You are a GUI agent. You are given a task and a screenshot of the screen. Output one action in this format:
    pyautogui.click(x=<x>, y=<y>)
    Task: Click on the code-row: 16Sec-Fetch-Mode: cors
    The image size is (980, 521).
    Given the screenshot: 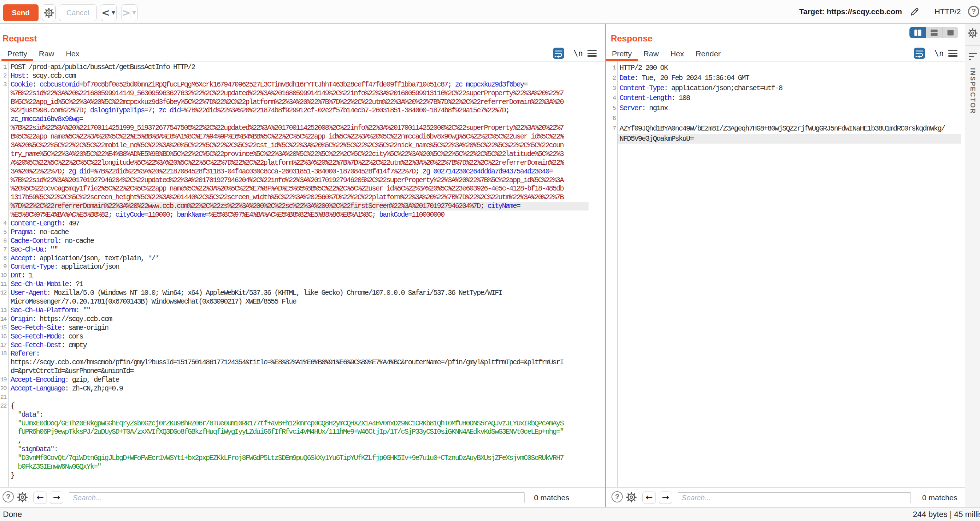 What is the action you would take?
    pyautogui.click(x=303, y=337)
    